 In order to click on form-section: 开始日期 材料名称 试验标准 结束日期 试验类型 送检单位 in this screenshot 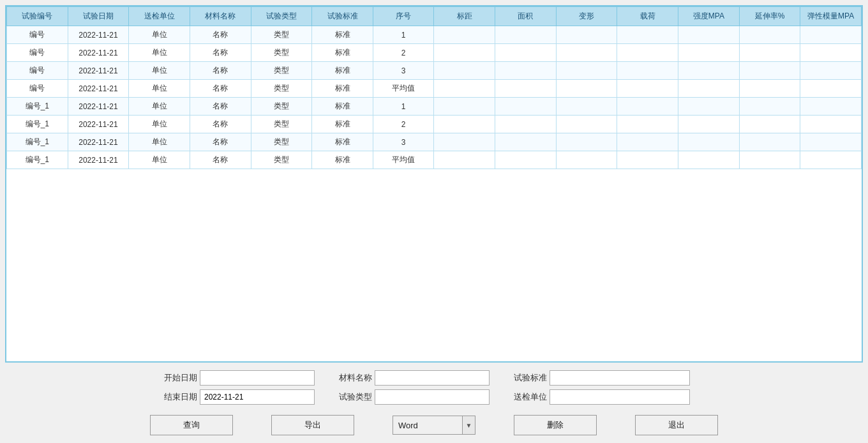, I will do `click(434, 389)`.